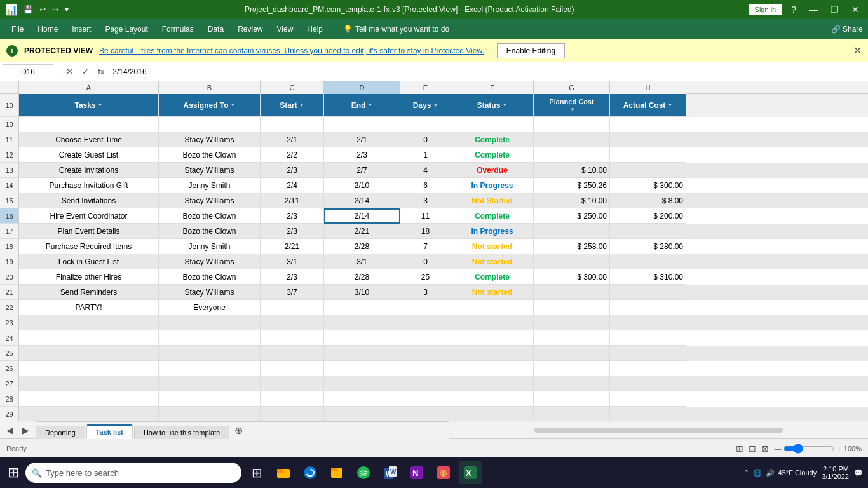  I want to click on help-icon: ?, so click(794, 10).